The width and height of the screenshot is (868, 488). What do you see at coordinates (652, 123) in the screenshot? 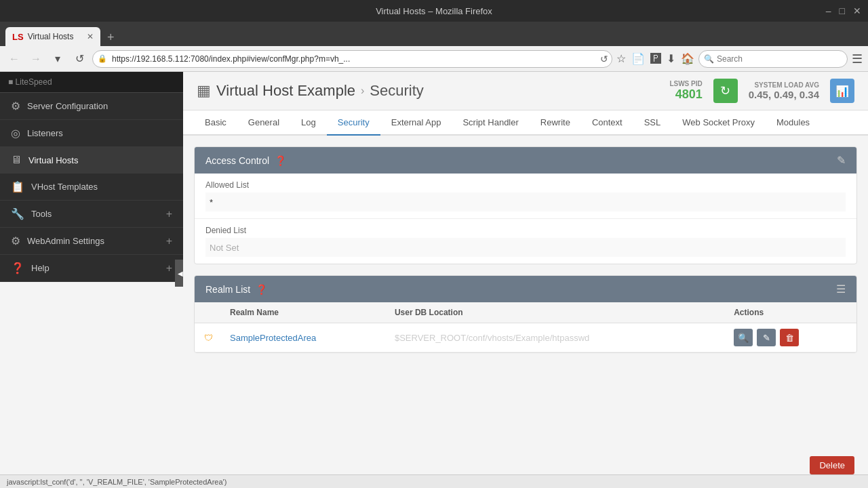
I see `tab-ssl: SSL` at bounding box center [652, 123].